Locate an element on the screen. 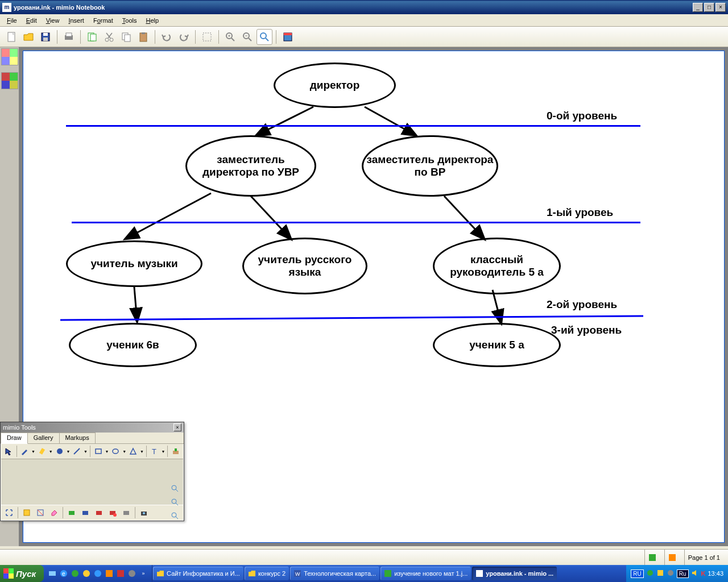 This screenshot has width=728, height=582. tool-zoom-out-side is located at coordinates (175, 502).